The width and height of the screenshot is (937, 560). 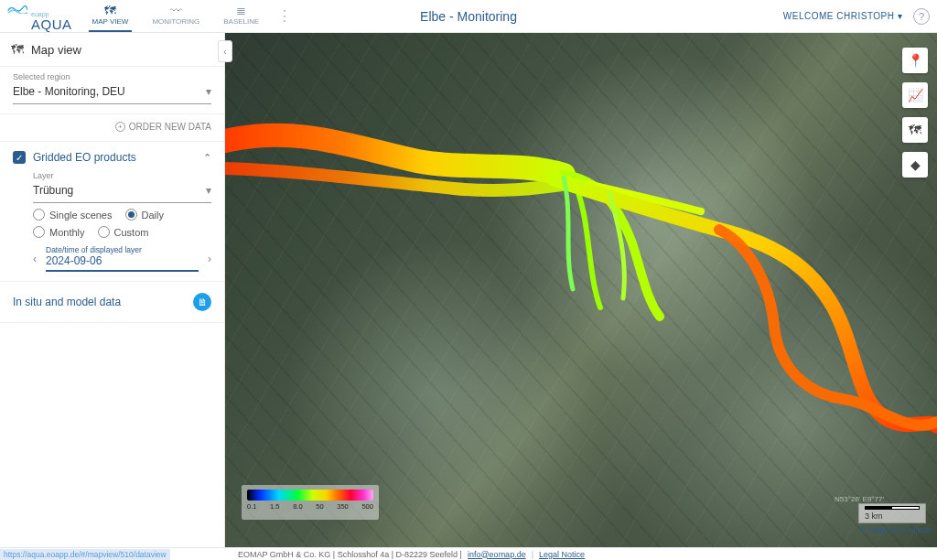 I want to click on legend-gradient, so click(x=310, y=495).